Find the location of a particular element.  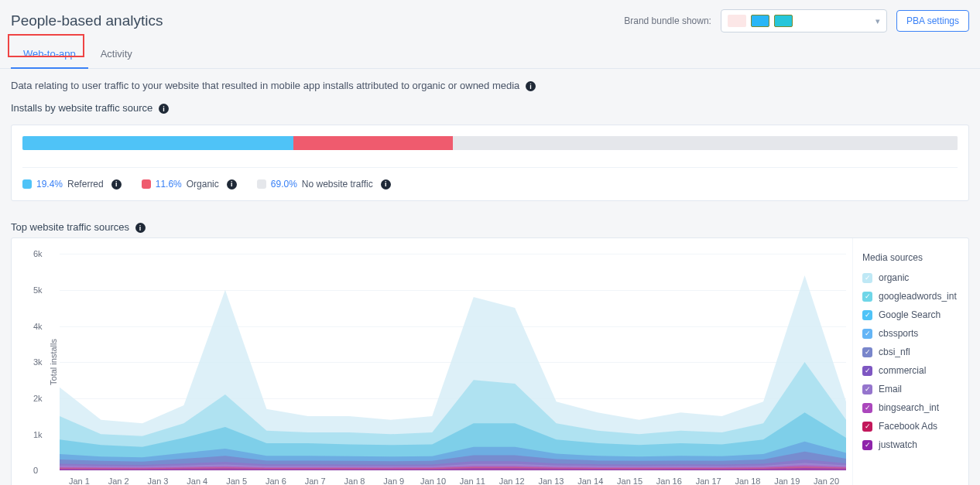

brand-bundle-select: ▾ is located at coordinates (804, 21).